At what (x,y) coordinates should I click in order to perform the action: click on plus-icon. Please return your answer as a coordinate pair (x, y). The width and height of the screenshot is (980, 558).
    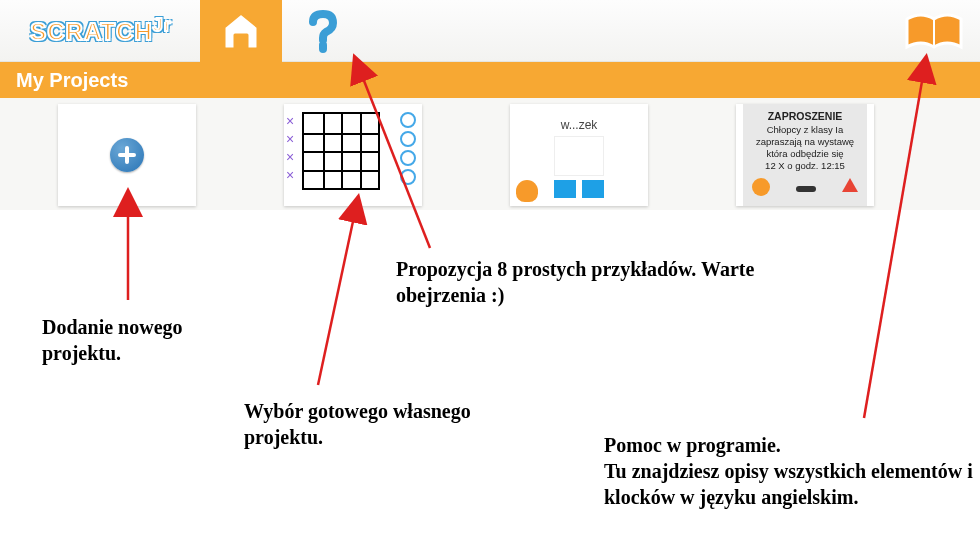
    Looking at the image, I should click on (127, 155).